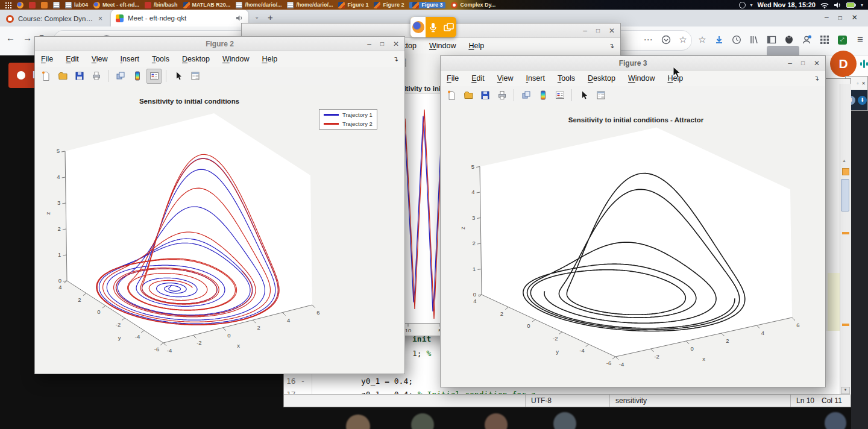  What do you see at coordinates (844, 160) in the screenshot?
I see `collapse-icon: ▲` at bounding box center [844, 160].